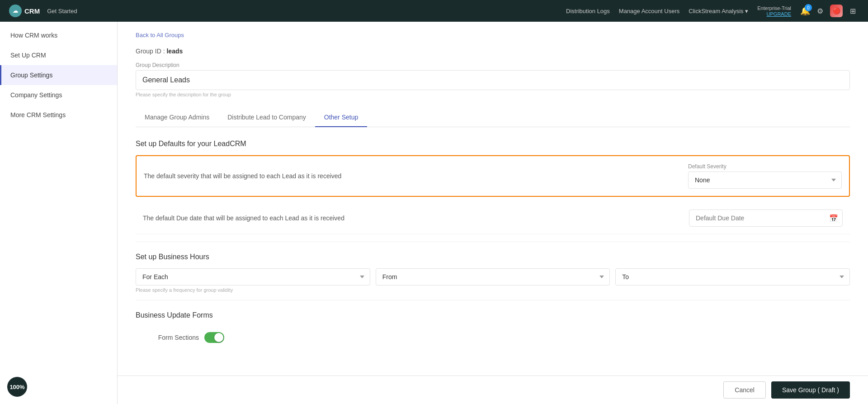 Image resolution: width=868 pixels, height=404 pixels. I want to click on due-date-input-wrapper: 📅, so click(766, 218).